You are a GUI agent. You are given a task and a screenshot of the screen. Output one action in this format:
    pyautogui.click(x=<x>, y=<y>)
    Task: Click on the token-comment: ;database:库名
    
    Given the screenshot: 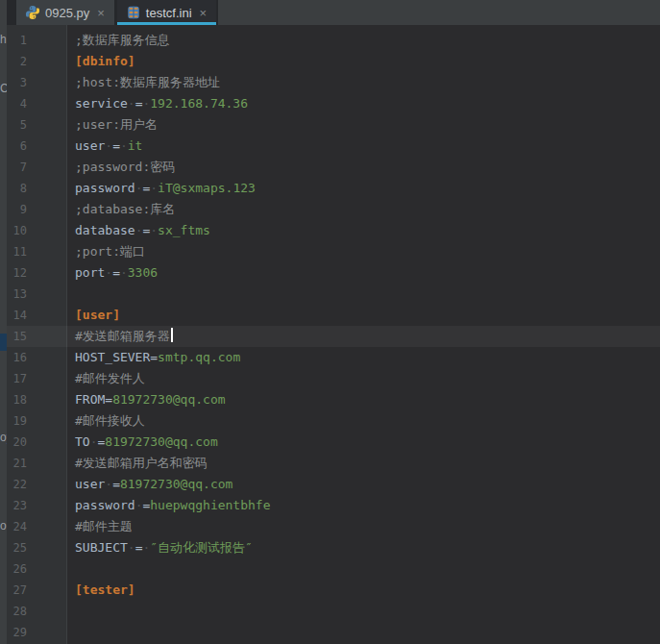 What is the action you would take?
    pyautogui.click(x=125, y=210)
    